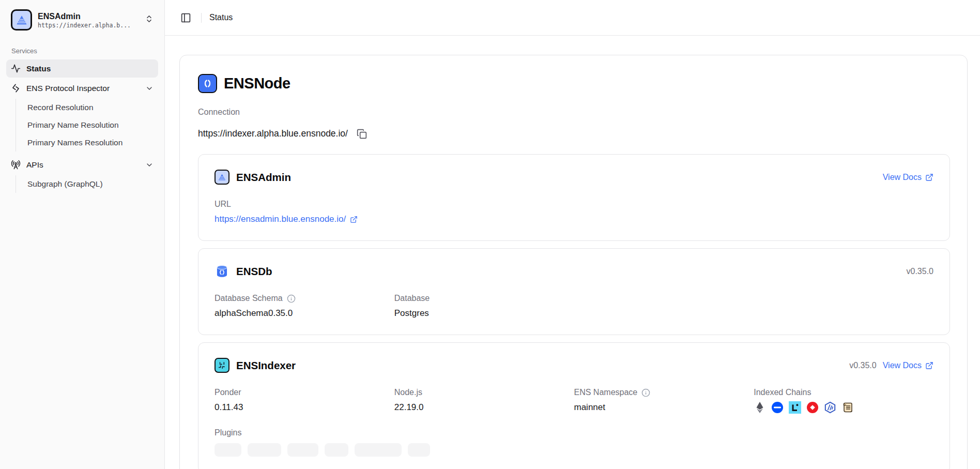 The width and height of the screenshot is (980, 469). Describe the element at coordinates (280, 219) in the screenshot. I see `ensadmin-url-text: https://ensadmin.blue.ensnode.io/` at that location.